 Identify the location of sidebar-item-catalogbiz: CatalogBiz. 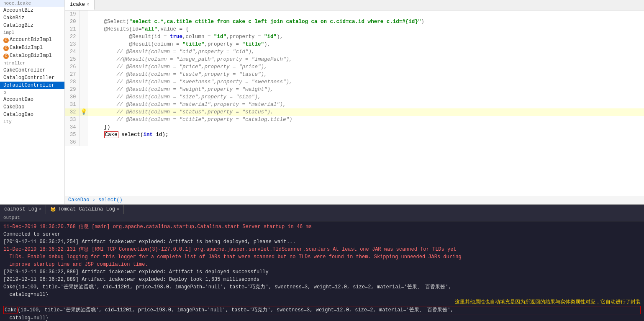
(32, 26).